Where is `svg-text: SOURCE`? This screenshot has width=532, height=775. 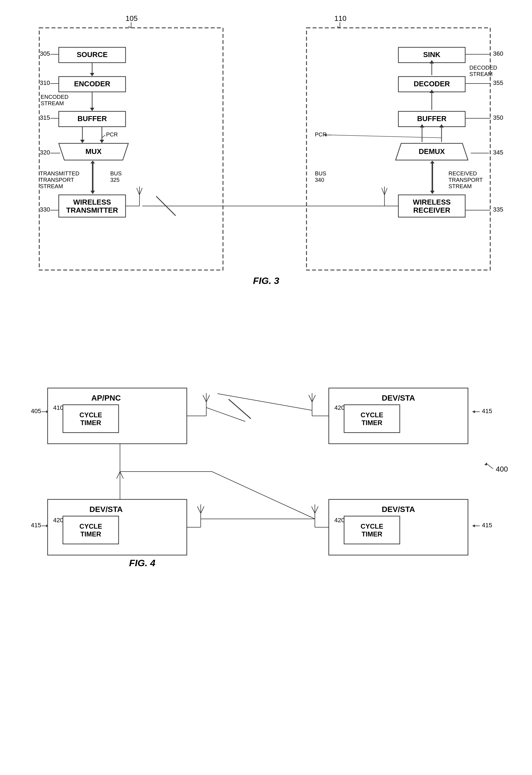 svg-text: SOURCE is located at coordinates (92, 55).